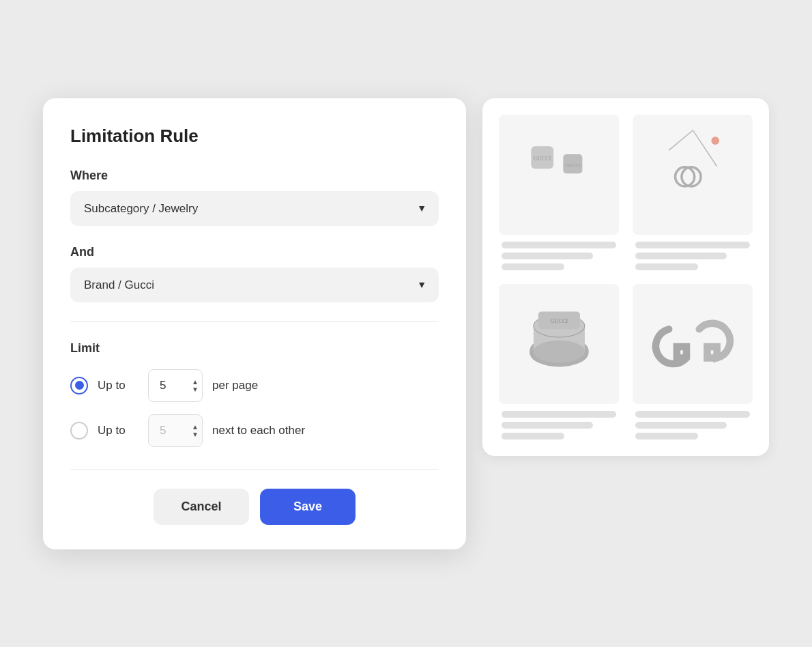 The width and height of the screenshot is (812, 647). Describe the element at coordinates (195, 434) in the screenshot. I see `spinner-2-down: ▼` at that location.